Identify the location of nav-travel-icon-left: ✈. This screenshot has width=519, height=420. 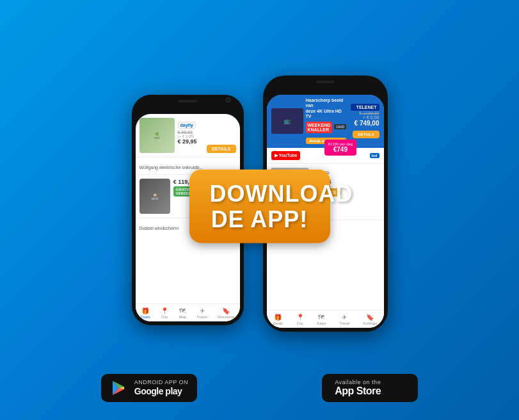
(202, 311).